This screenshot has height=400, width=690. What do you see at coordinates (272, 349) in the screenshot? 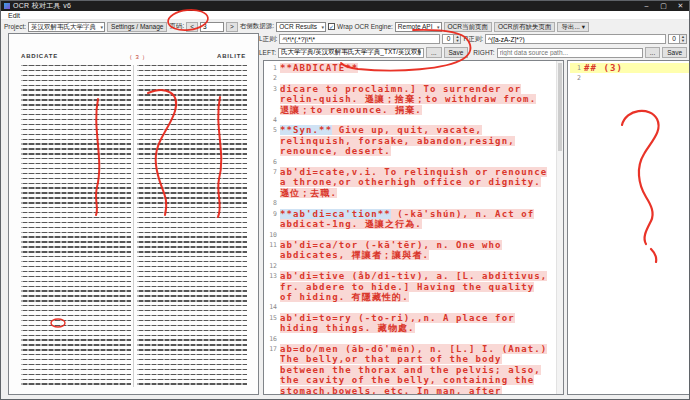
I see `line-number: 17` at bounding box center [272, 349].